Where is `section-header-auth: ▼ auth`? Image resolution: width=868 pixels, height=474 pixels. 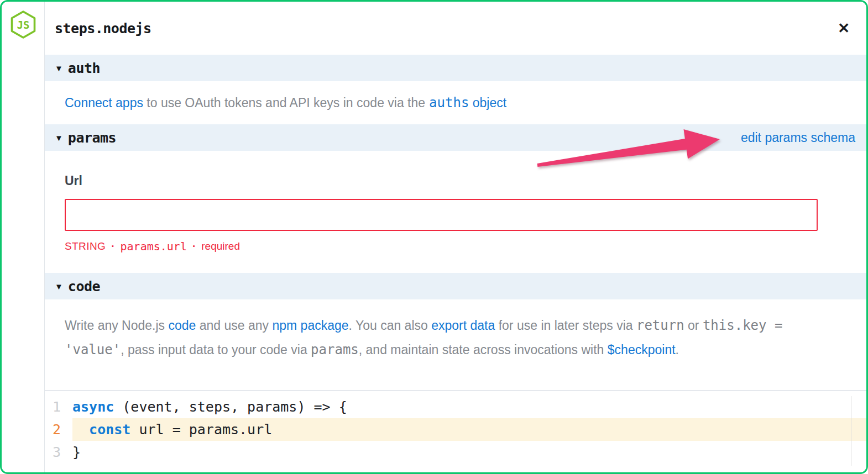 section-header-auth: ▼ auth is located at coordinates (456, 68).